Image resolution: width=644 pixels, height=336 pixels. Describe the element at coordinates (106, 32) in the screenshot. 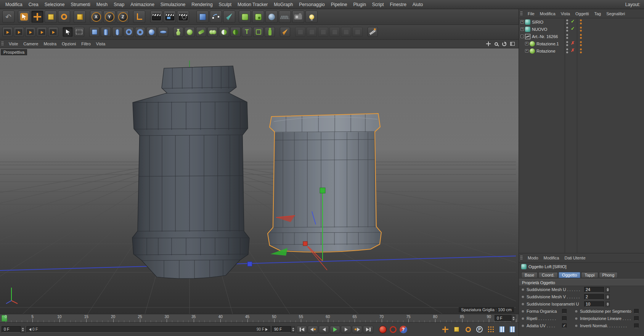

I see `cylinder-primitive-icon` at that location.